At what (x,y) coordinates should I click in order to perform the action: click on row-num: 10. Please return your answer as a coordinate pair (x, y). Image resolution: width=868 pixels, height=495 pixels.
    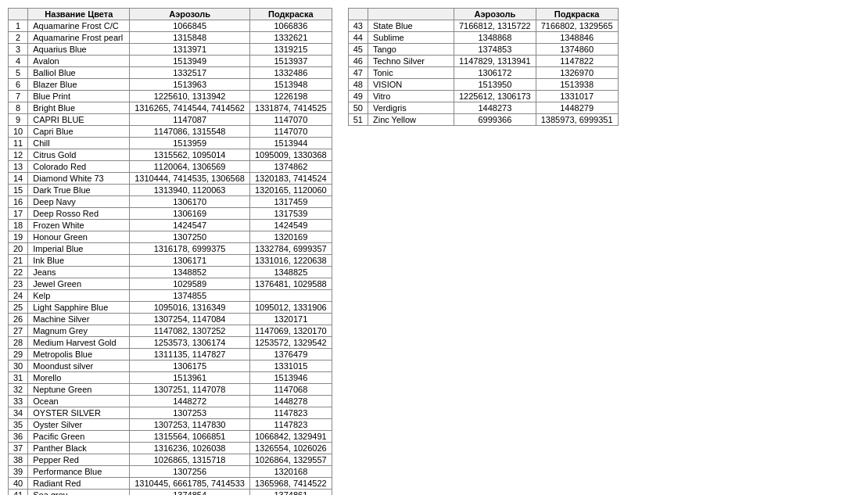
    Looking at the image, I should click on (19, 131).